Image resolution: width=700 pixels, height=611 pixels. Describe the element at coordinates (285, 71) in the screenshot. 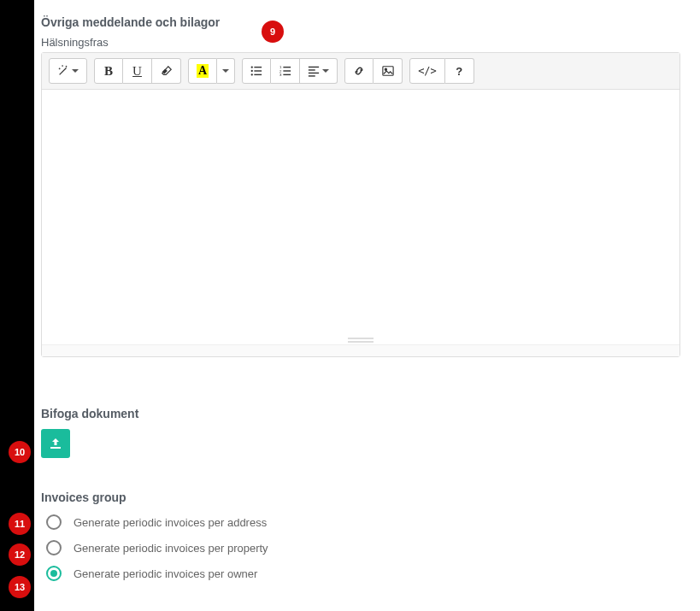

I see `ordered-list-icon: 1 2 3` at that location.